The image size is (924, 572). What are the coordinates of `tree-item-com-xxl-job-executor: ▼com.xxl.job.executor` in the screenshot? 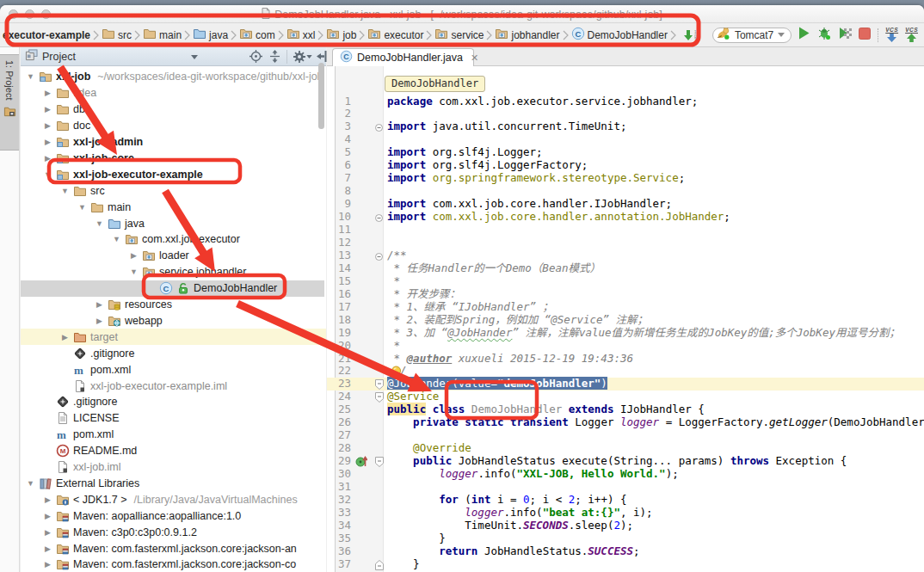 It's located at (174, 239).